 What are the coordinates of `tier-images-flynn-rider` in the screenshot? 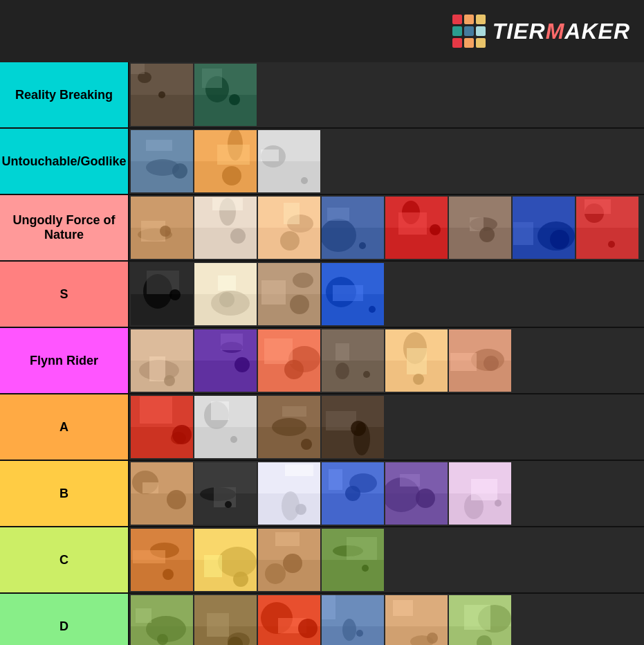 It's located at (387, 361).